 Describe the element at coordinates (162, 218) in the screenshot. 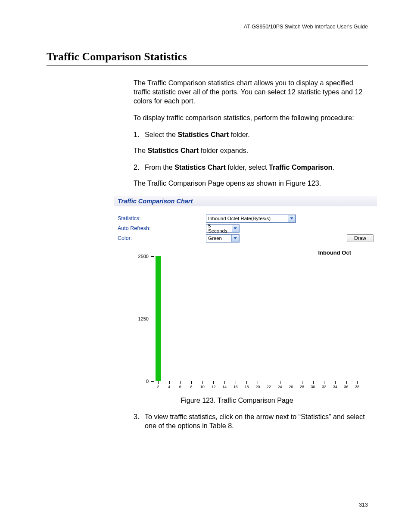

I see `statistics-label: Statistics:` at that location.